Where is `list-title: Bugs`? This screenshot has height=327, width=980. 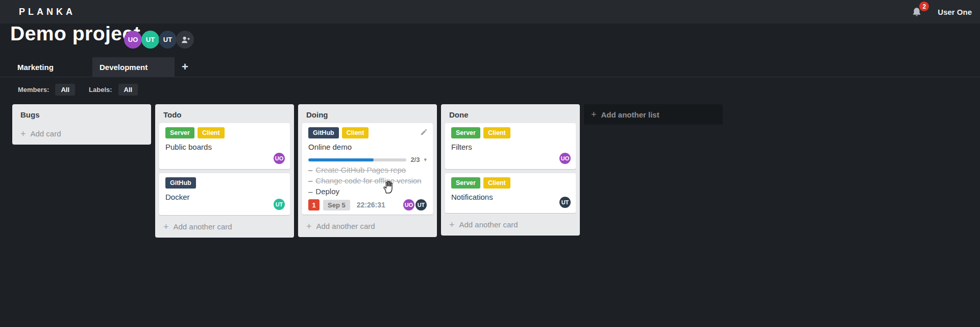
list-title: Bugs is located at coordinates (82, 112).